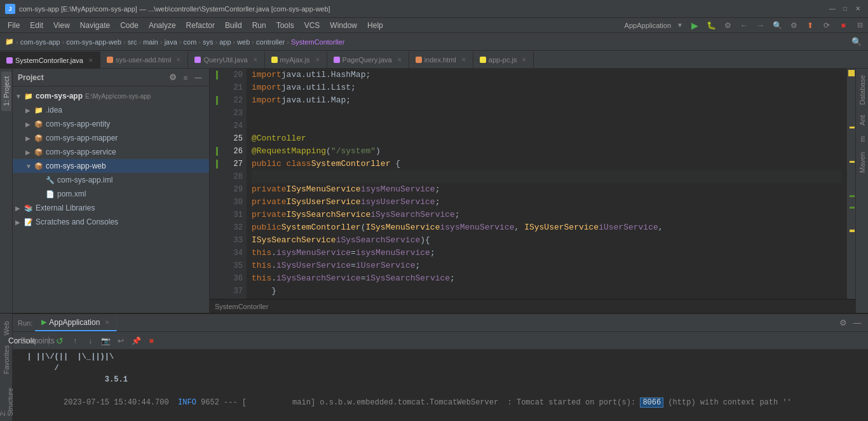  I want to click on sidebar-settings-button: ⚙, so click(173, 78).